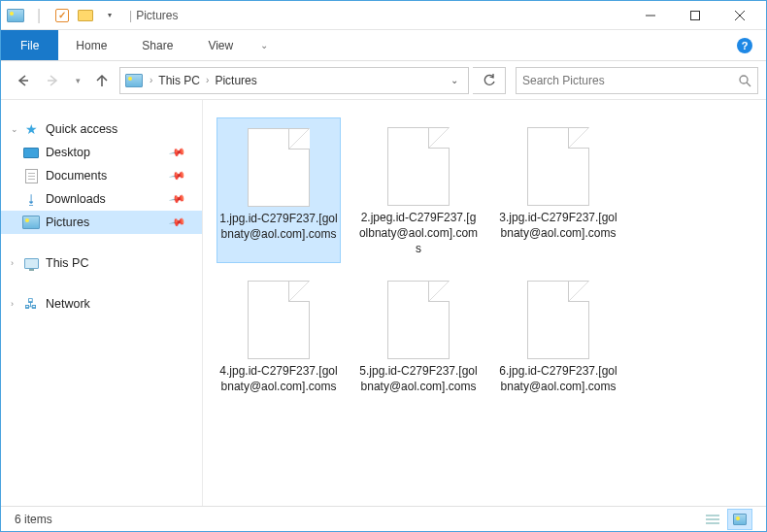 Image resolution: width=767 pixels, height=532 pixels. I want to click on maximize-button, so click(695, 16).